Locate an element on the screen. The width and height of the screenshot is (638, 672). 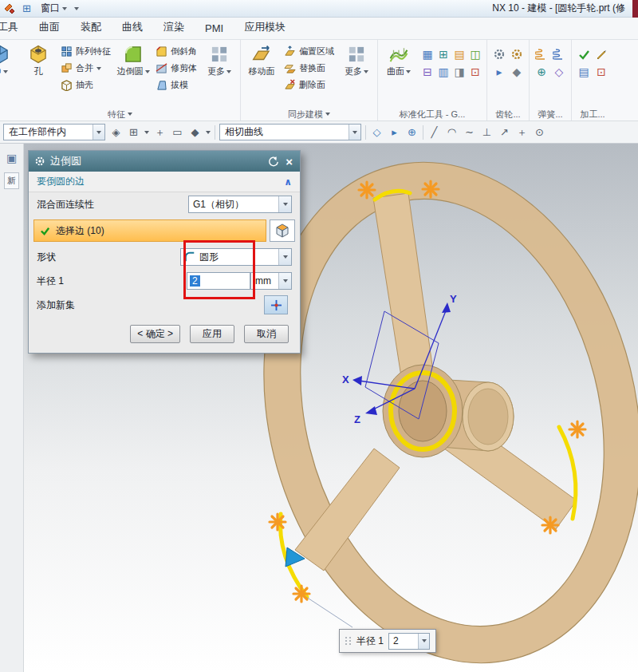
continuity-dropdown: G1（相切） is located at coordinates (240, 204).